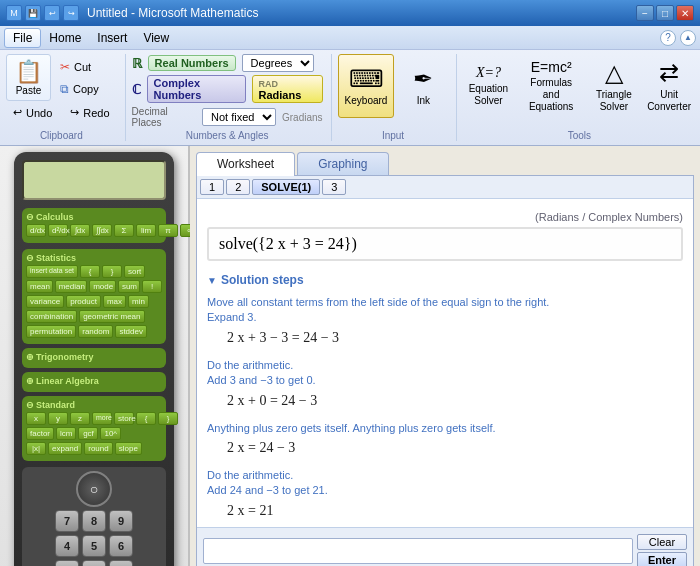 The width and height of the screenshot is (700, 566). I want to click on step-4-instruction: Do the arithmetic. Add 24 and −3 to get …, so click(445, 484).